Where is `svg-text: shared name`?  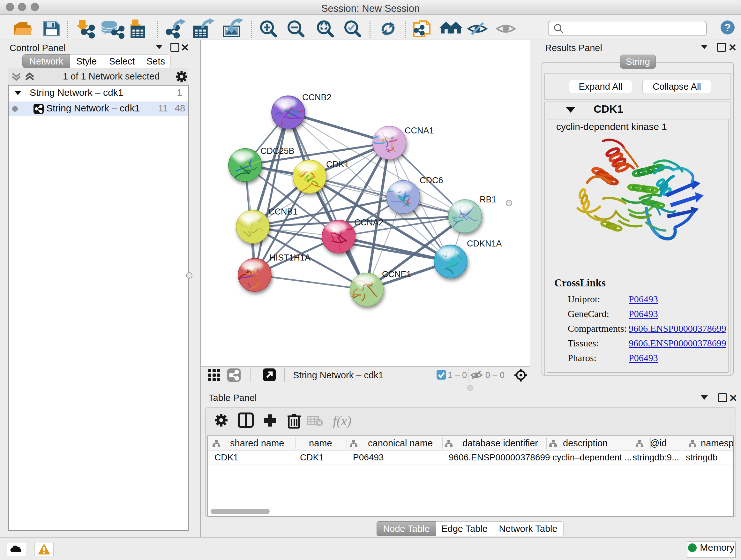 svg-text: shared name is located at coordinates (257, 443).